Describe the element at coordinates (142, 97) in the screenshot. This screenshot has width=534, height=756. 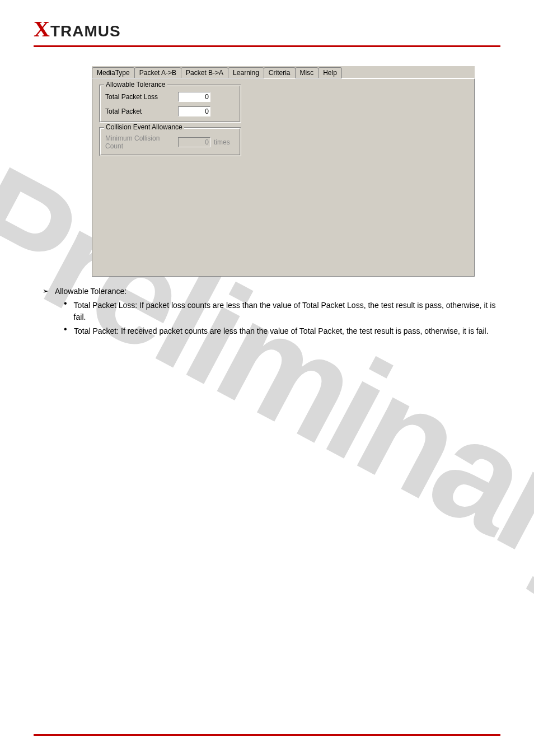
I see `label-total-packet-loss: Total Packet Loss` at that location.